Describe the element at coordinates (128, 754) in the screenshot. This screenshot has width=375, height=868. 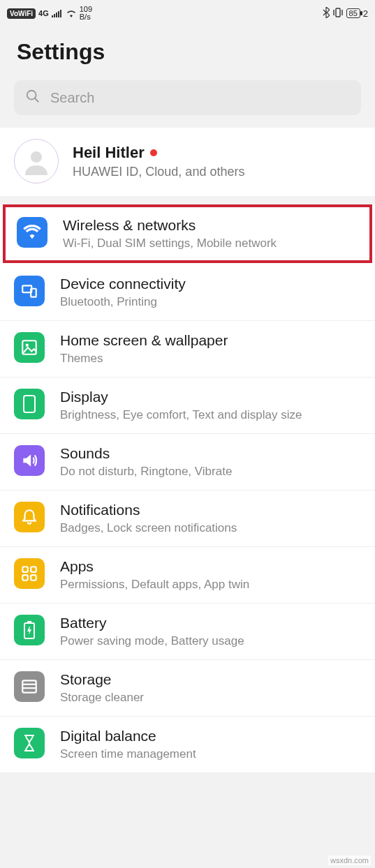
I see `item-desc: Screen time management` at that location.